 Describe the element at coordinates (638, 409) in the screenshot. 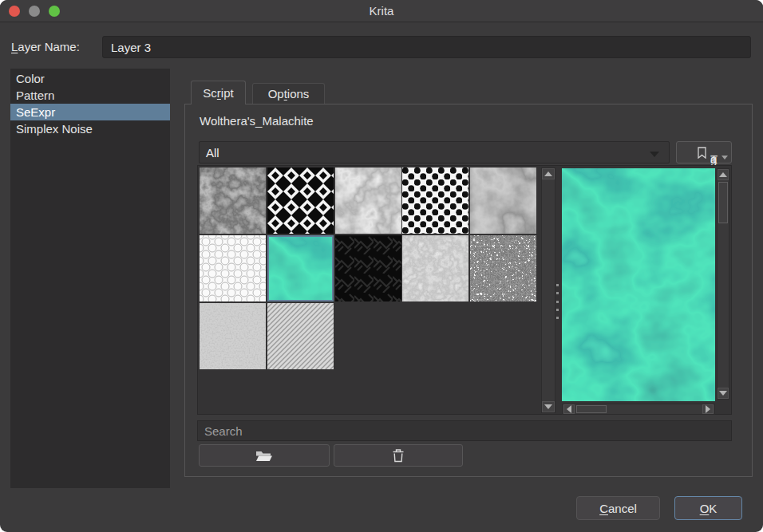

I see `preview-horizontal-scrollbar` at that location.